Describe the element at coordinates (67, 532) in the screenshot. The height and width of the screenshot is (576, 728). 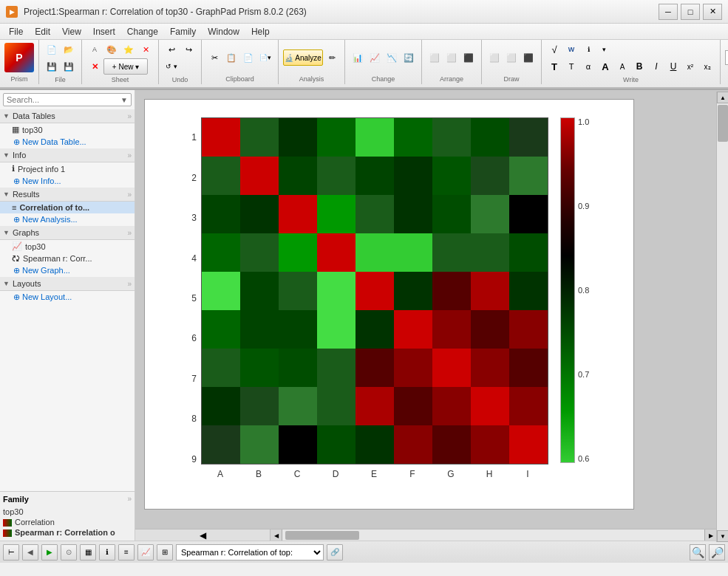
I see `family-item-spearman: Spearman r: Correlation o` at that location.